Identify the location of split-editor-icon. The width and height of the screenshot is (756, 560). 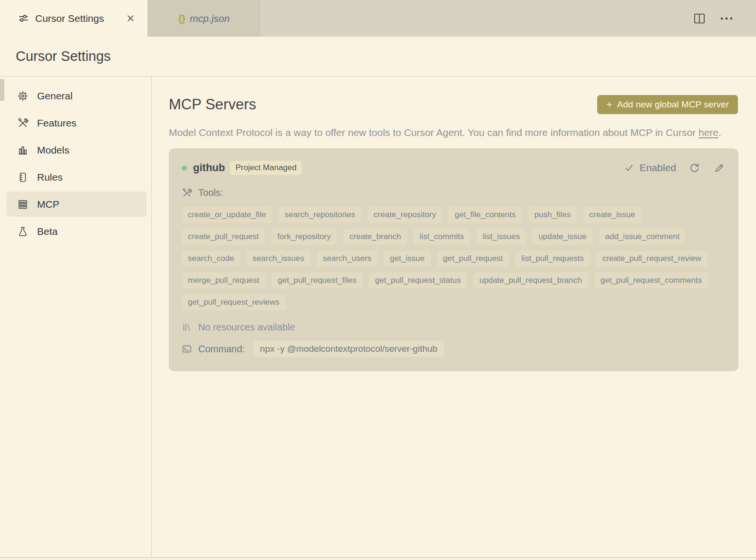
(699, 19).